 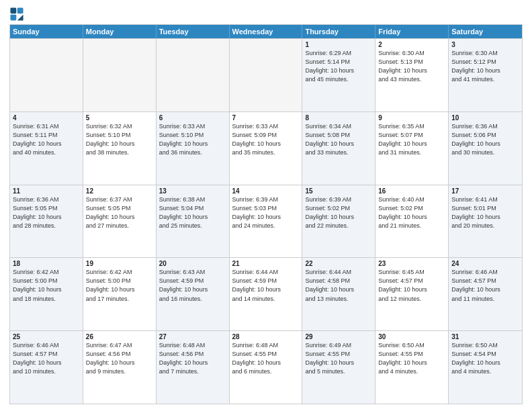 What do you see at coordinates (485, 367) in the screenshot?
I see `day-cell-31: 31Sunrise: 6:50 AM Sunset: 4:54 PM Dayli…` at bounding box center [485, 367].